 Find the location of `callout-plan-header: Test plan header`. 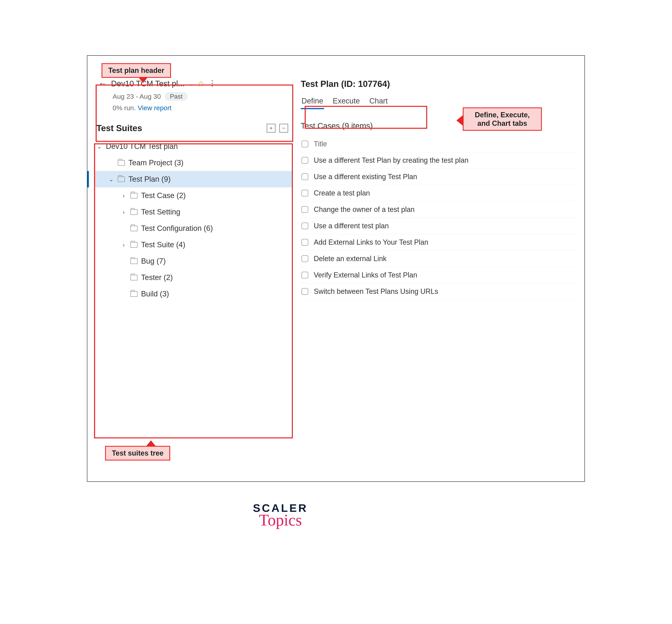

callout-plan-header: Test plan header is located at coordinates (136, 70).